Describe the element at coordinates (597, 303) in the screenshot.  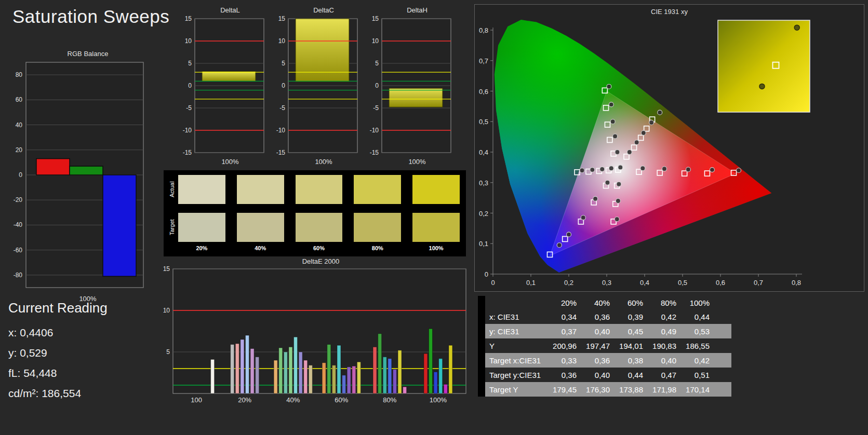
I see `table-col-header: 40%` at that location.